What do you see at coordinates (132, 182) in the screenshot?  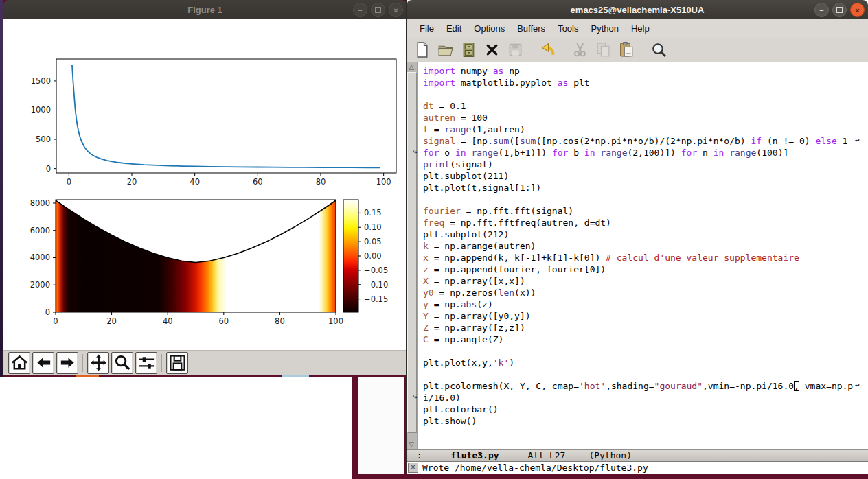 I see `svg-text: 20` at bounding box center [132, 182].